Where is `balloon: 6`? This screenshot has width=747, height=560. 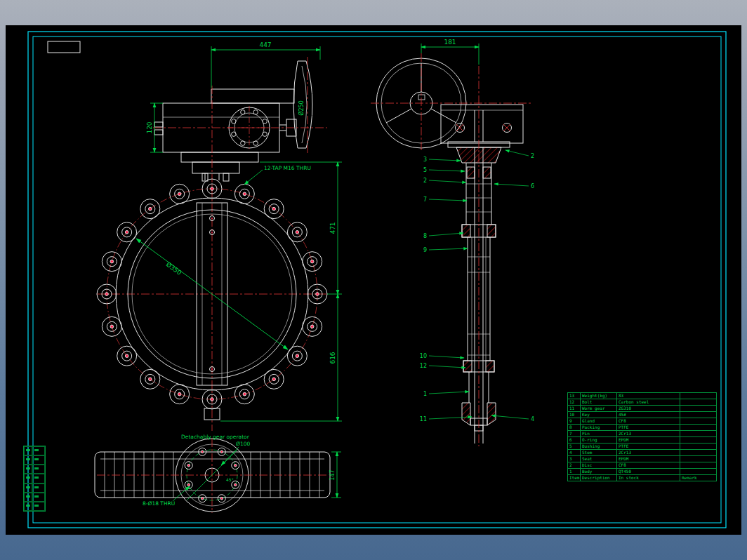 balloon: 6 is located at coordinates (532, 187).